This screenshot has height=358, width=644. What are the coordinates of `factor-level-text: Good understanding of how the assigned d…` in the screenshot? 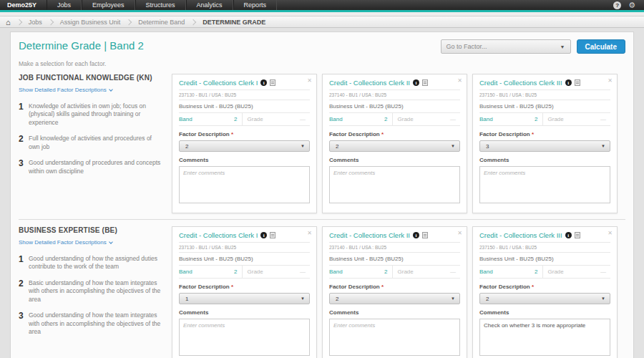 It's located at (95, 263).